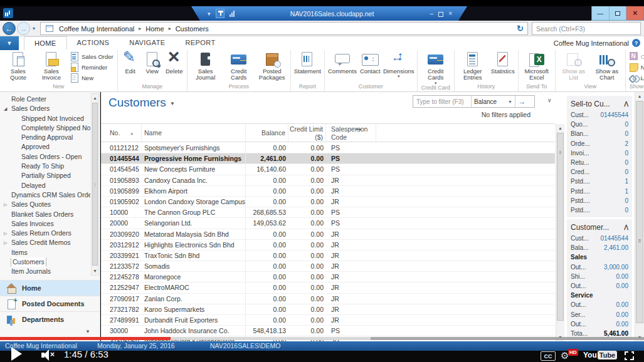 The width and height of the screenshot is (644, 362). I want to click on sidebar-item-item-journals: Item Journals, so click(45, 272).